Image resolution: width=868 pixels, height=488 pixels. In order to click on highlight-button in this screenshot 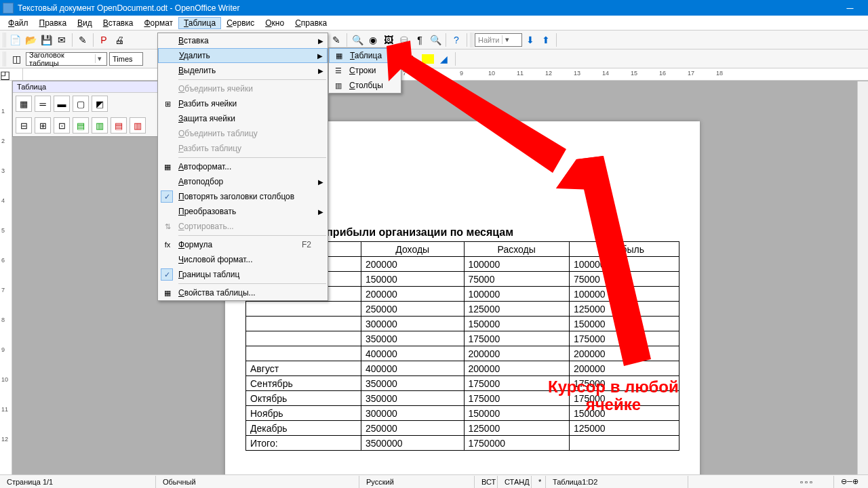, I will do `click(428, 59)`.